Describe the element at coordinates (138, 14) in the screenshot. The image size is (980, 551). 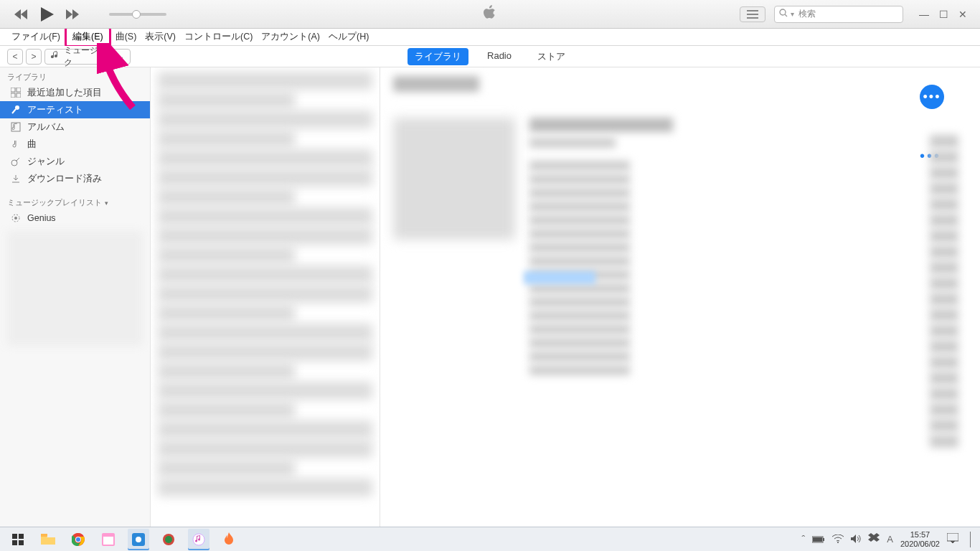
I see `volume-slider` at that location.